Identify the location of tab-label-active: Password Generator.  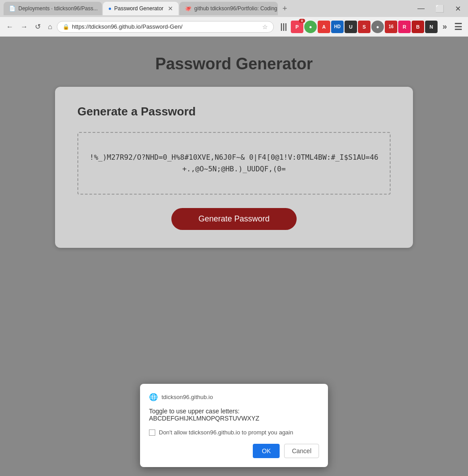
(139, 8).